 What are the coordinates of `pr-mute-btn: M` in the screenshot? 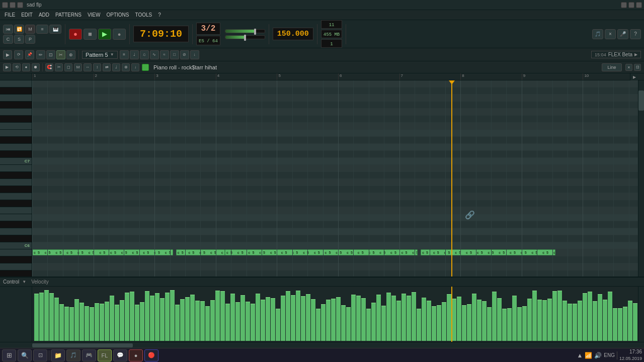 It's located at (78, 67).